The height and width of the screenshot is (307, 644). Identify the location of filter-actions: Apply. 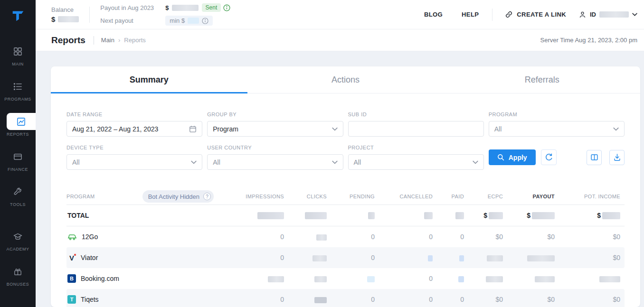
(557, 158).